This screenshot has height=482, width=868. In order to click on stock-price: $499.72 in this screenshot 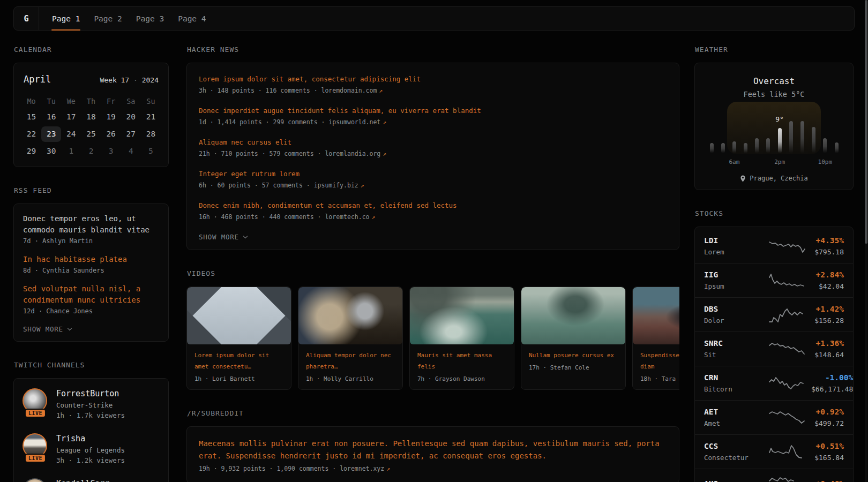, I will do `click(827, 423)`.